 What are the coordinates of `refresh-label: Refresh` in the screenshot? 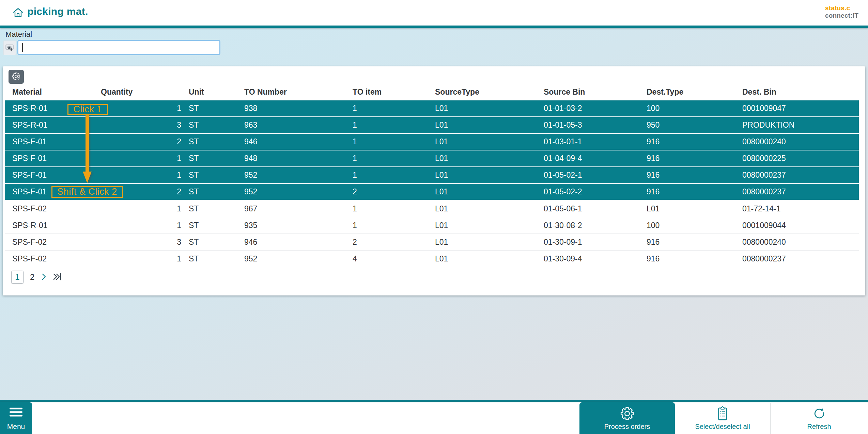 It's located at (819, 427).